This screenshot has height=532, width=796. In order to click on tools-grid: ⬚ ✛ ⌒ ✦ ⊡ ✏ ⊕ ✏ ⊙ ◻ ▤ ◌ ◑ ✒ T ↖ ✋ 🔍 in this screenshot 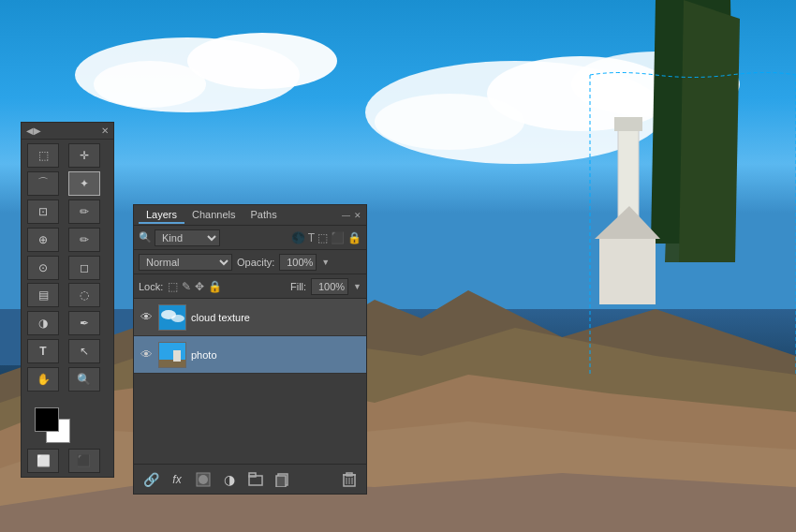, I will do `click(67, 269)`.